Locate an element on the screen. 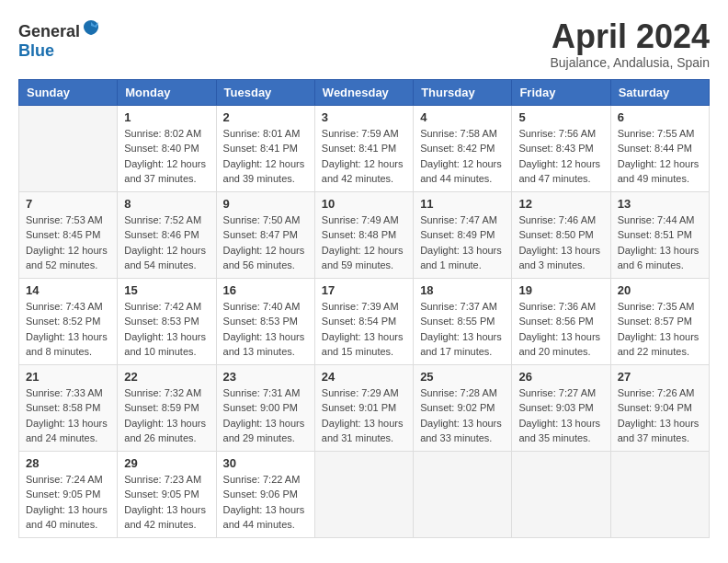  day-number: 1 is located at coordinates (166, 118).